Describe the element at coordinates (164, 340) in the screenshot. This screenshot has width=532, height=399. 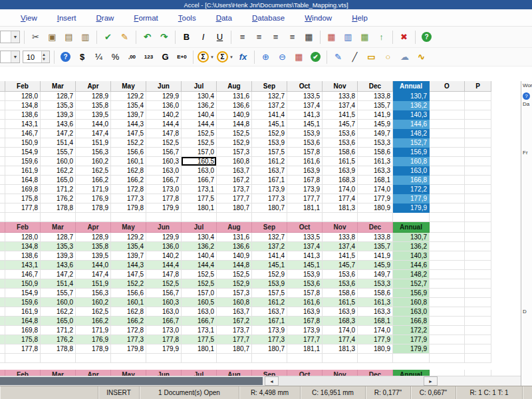
I see `cell: 177,8` at that location.